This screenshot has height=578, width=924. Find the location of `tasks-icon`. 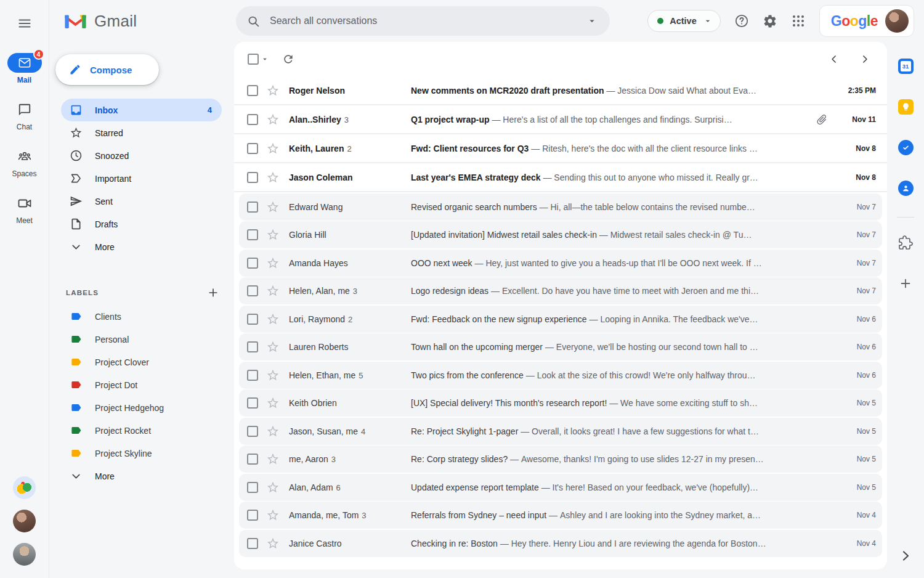

tasks-icon is located at coordinates (906, 147).